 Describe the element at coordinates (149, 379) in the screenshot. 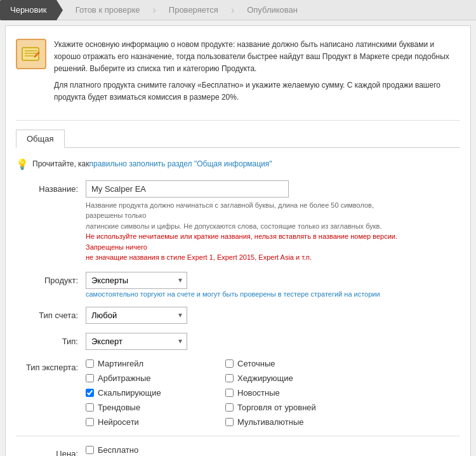

I see `checkbox-arbitrage: Арбитражные` at that location.